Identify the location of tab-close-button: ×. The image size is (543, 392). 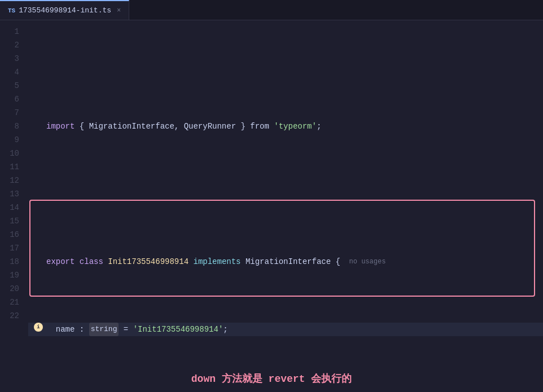
(119, 11).